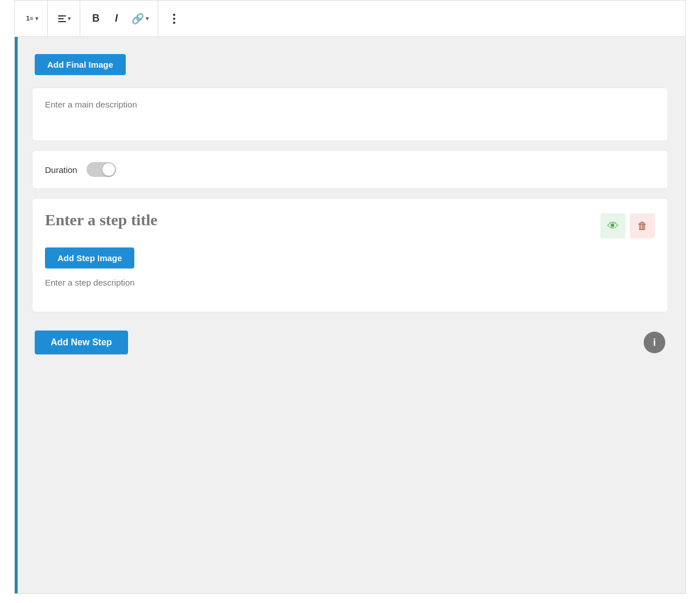 This screenshot has height=603, width=700. What do you see at coordinates (643, 226) in the screenshot?
I see `step-delete-button: 🗑` at bounding box center [643, 226].